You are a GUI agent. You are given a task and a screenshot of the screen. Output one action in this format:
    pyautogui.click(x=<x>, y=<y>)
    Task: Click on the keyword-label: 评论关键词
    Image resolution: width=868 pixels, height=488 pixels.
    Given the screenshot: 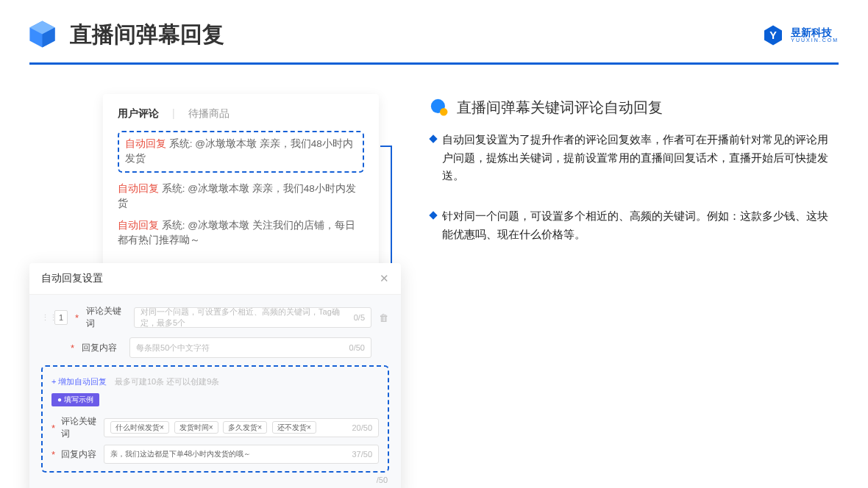 What is the action you would take?
    pyautogui.click(x=106, y=317)
    